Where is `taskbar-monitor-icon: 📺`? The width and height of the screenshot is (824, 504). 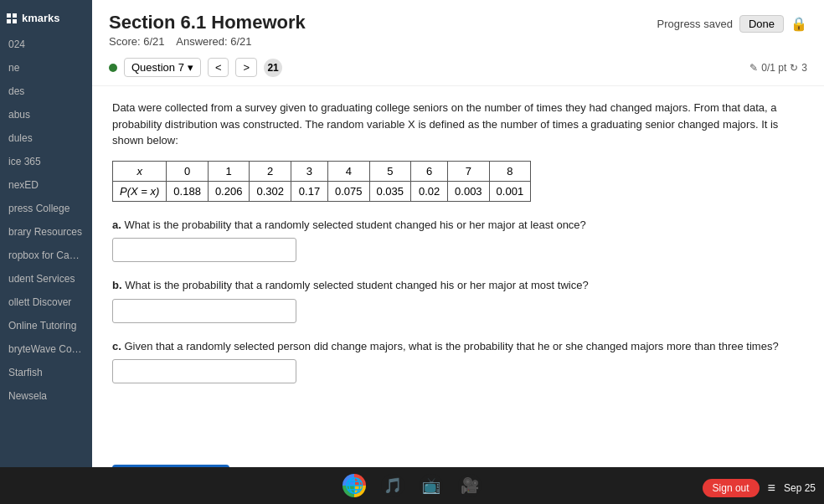 taskbar-monitor-icon: 📺 is located at coordinates (431, 486).